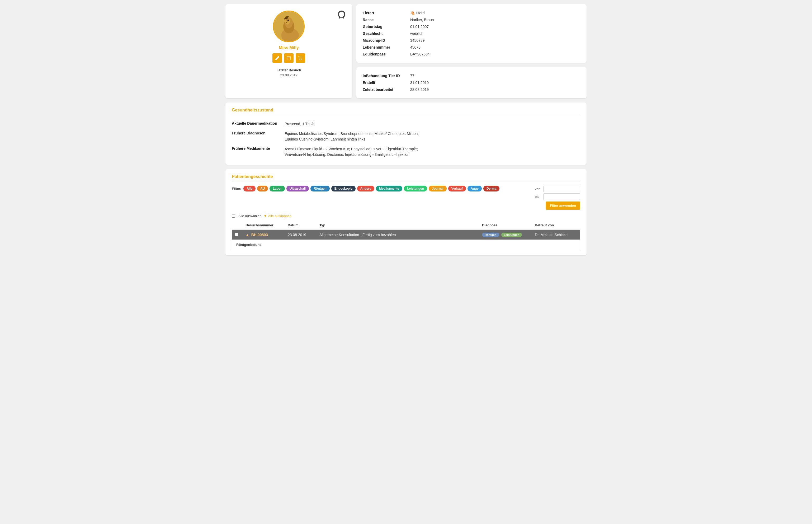 Image resolution: width=812 pixels, height=524 pixels. Describe the element at coordinates (289, 27) in the screenshot. I see `animal-avatar` at that location.